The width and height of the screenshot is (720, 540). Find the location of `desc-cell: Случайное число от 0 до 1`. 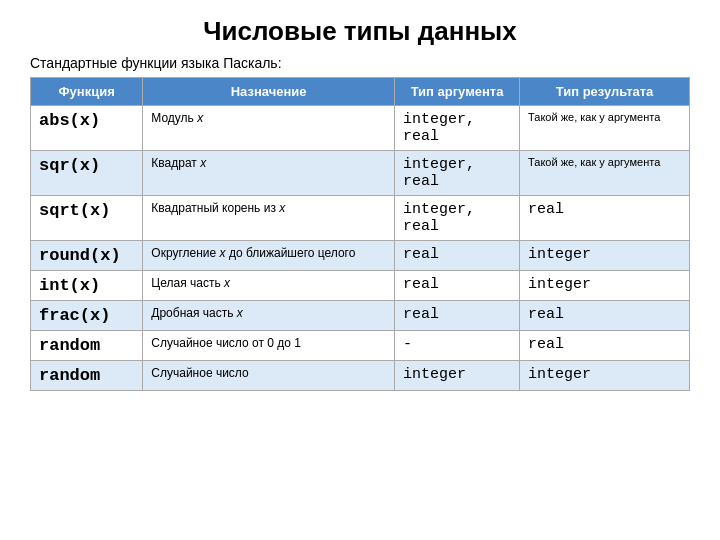

desc-cell: Случайное число от 0 до 1 is located at coordinates (269, 346).